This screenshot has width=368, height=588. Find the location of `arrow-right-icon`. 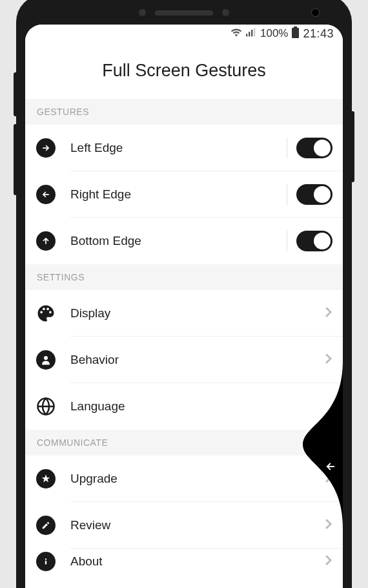

arrow-right-icon is located at coordinates (46, 148).